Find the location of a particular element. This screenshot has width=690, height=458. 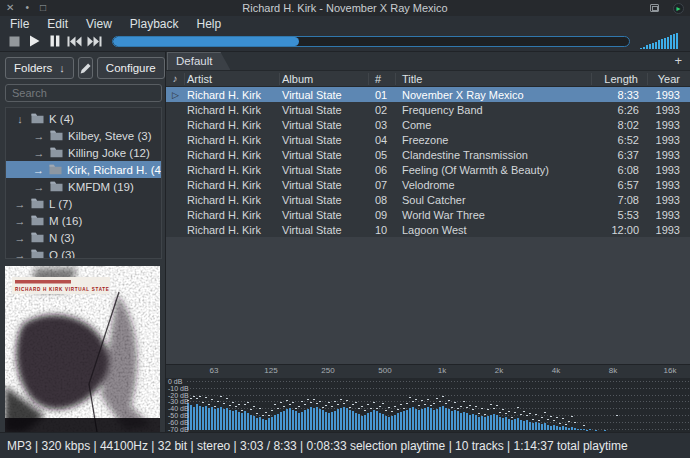

expander-arrow-icon: ↓ is located at coordinates (20, 119).